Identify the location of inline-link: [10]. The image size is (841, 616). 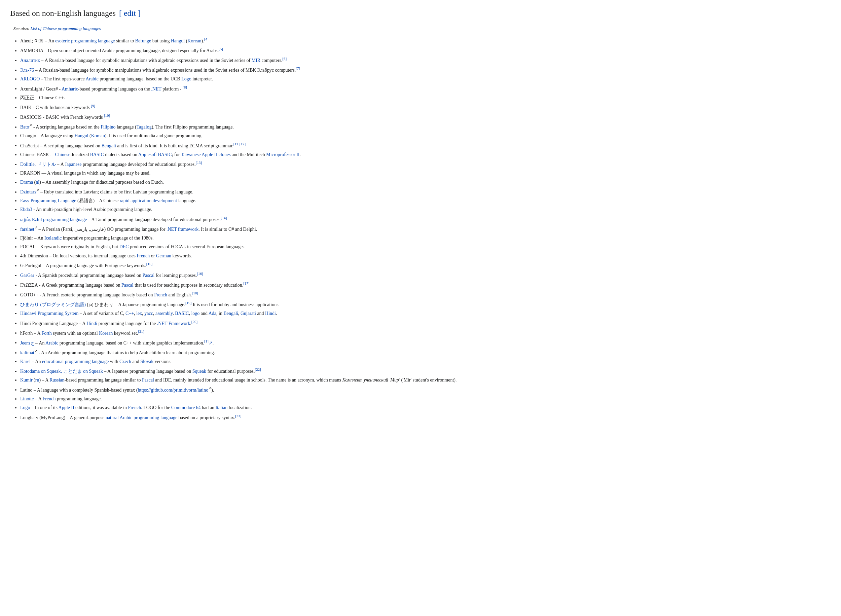
(107, 116).